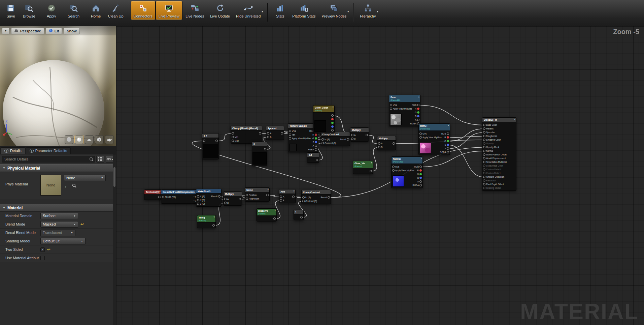 The image size is (644, 325). Describe the element at coordinates (59, 225) in the screenshot. I see `blend-mode-dropdown: Masked ▼` at that location.